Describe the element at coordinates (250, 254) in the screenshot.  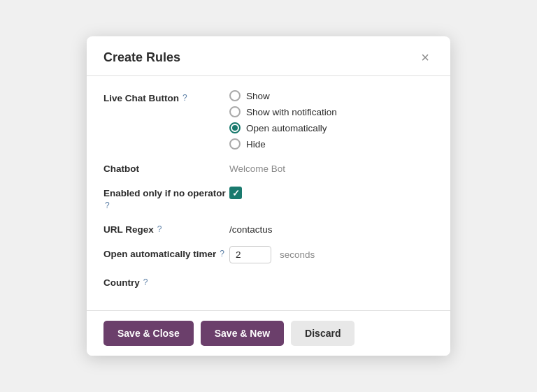
I see `open-timer-input` at that location.